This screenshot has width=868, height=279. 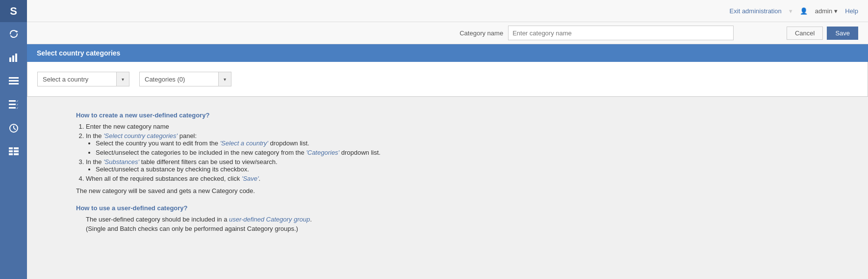 What do you see at coordinates (14, 57) in the screenshot?
I see `sidebar-item-chart` at bounding box center [14, 57].